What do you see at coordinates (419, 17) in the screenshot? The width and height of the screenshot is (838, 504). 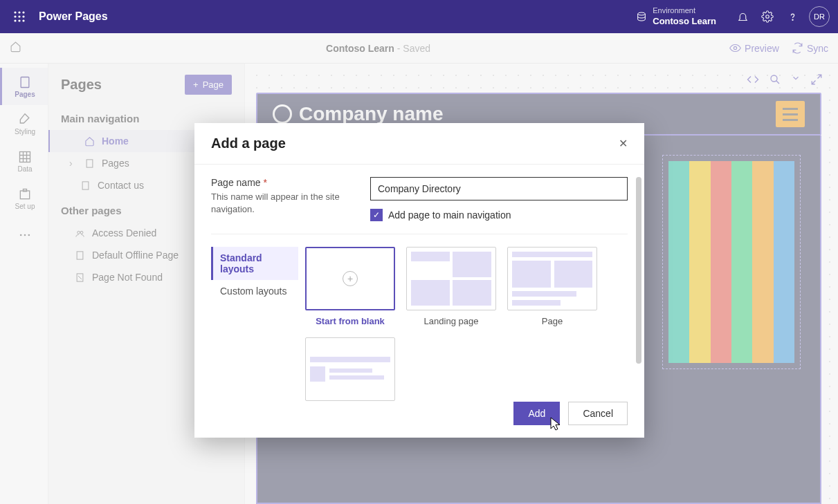 I see `global-header: Power Pages Environment Contoso Learn DR` at bounding box center [419, 17].